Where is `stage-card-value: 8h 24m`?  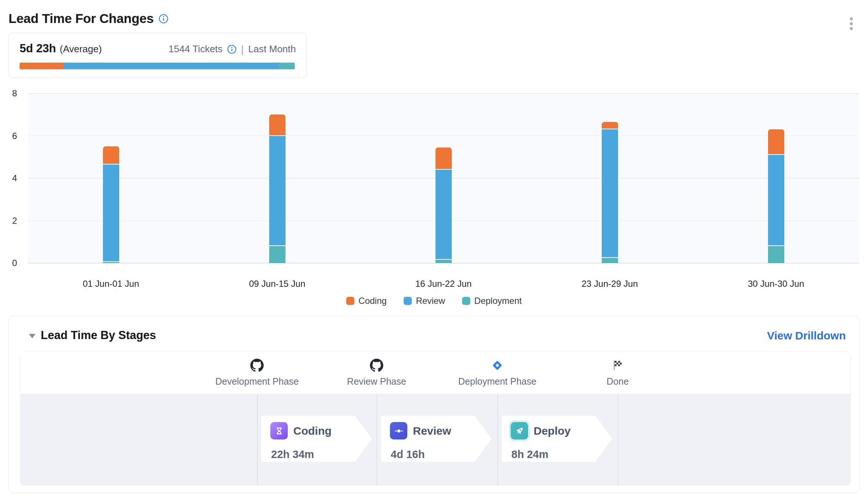 stage-card-value: 8h 24m is located at coordinates (530, 454).